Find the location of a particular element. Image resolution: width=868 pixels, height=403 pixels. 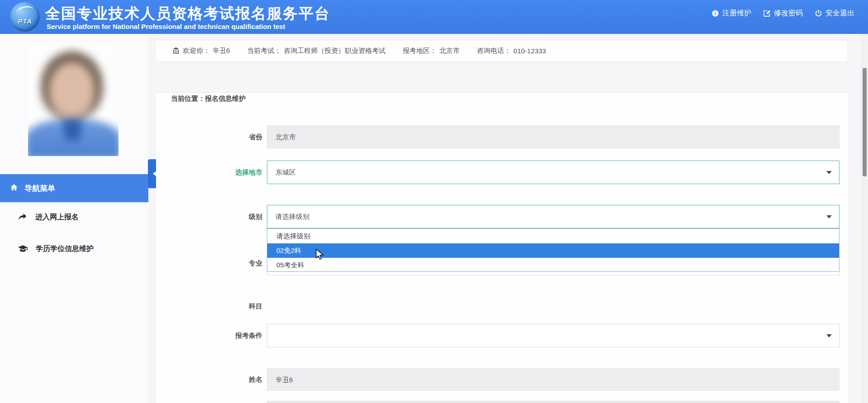

nav-menu-header: 导航菜单 is located at coordinates (74, 188).